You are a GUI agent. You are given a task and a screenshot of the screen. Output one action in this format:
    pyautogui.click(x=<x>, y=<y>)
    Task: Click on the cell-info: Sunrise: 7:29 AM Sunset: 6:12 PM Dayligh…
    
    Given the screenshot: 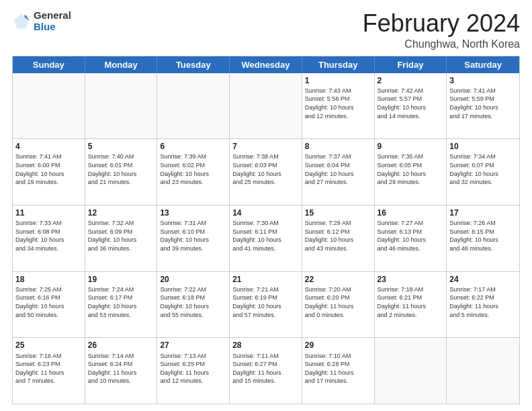 What is the action you would take?
    pyautogui.click(x=339, y=236)
    